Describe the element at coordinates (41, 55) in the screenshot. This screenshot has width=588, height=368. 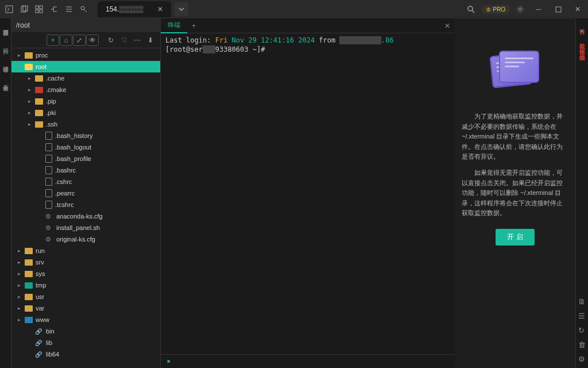
I see `tree-item-label: proc` at that location.